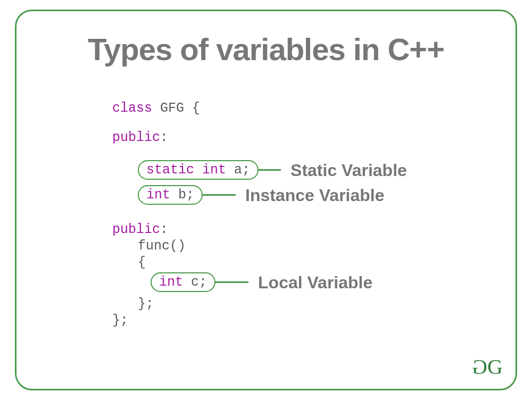  I want to click on local-variable-row: int c; Local Variable, so click(260, 282).